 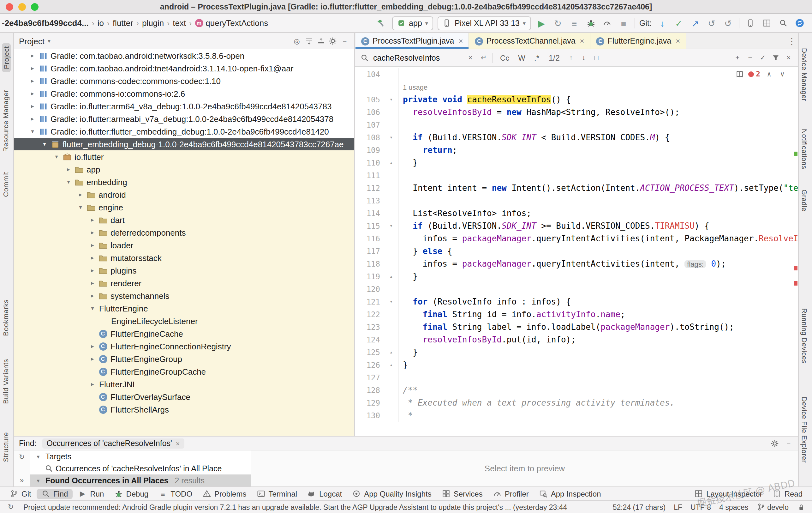 I want to click on git-branch-widget: develo, so click(x=773, y=507).